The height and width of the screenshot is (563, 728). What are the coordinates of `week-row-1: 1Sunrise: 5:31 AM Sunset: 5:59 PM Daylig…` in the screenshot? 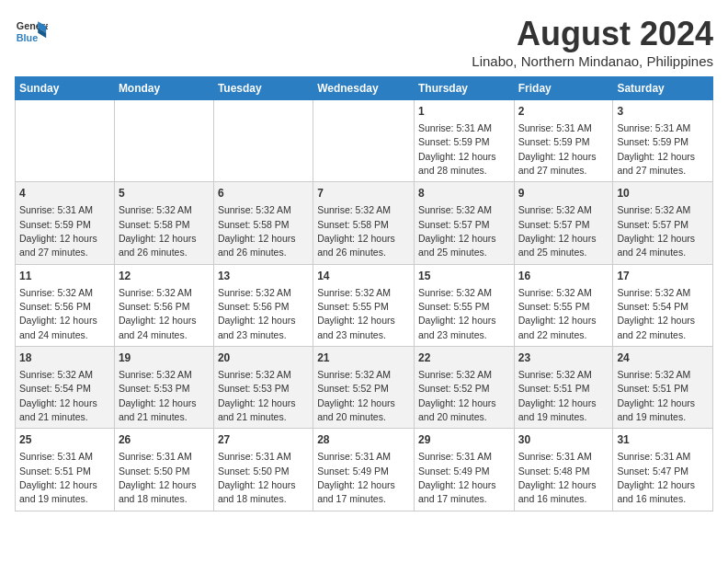 It's located at (364, 142).